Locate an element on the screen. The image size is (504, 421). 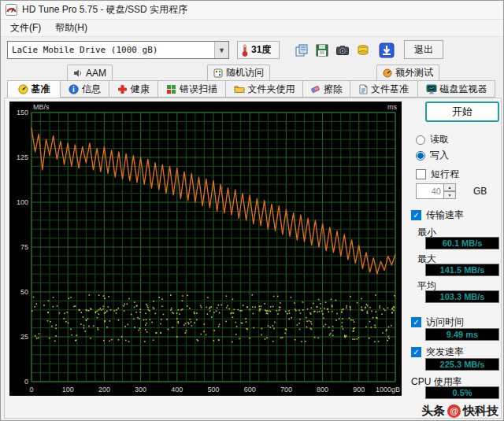
tab-folder-usage: 文件夹使用 is located at coordinates (265, 89).